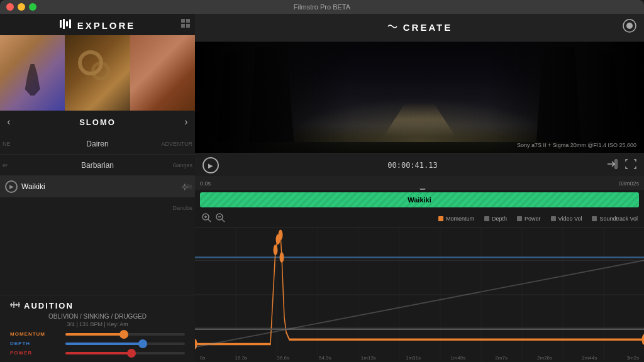  I want to click on explore-title: EXPLORE, so click(107, 25).